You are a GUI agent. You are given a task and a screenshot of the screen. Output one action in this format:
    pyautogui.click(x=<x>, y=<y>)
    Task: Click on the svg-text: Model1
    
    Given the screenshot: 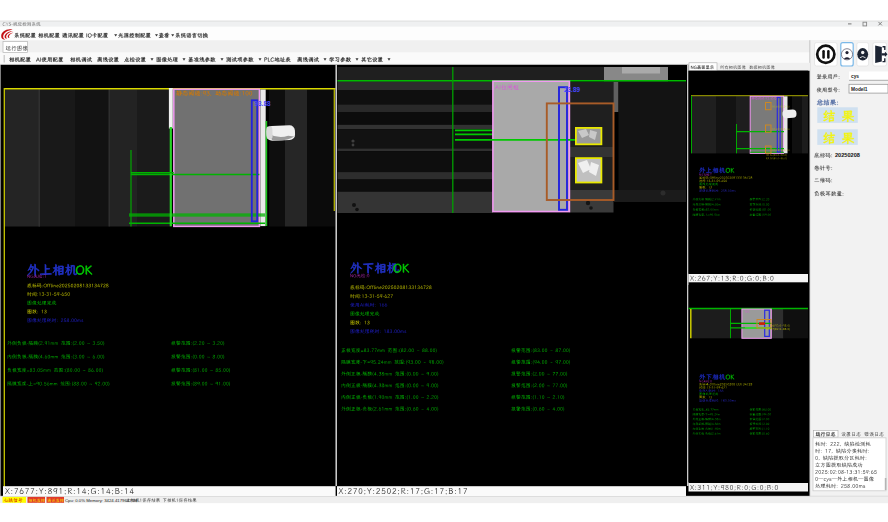 What is the action you would take?
    pyautogui.click(x=860, y=90)
    